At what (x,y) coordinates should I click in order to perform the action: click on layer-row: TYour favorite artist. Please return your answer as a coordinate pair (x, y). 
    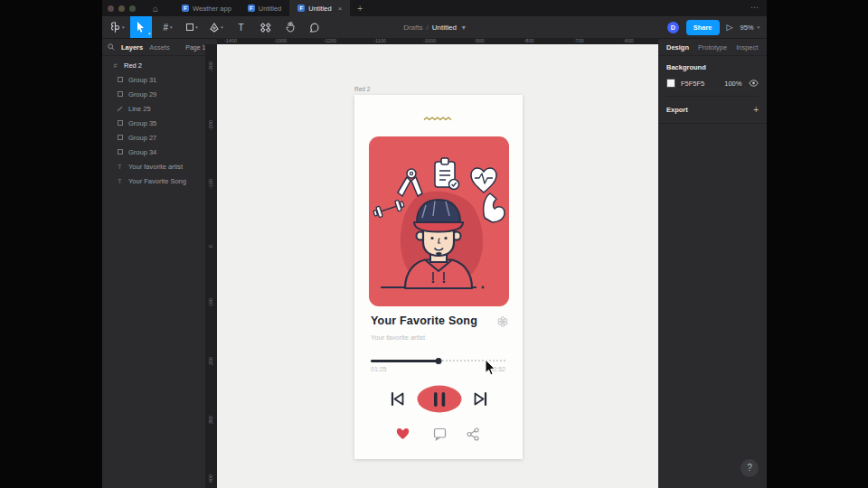
    Looking at the image, I should click on (159, 166).